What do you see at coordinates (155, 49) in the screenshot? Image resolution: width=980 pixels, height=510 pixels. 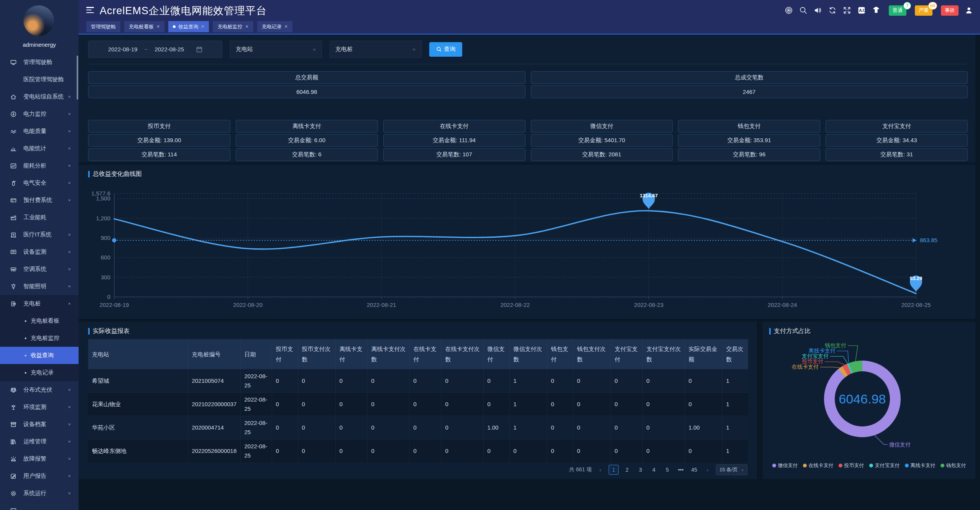 I see `date-range-picker: 2022-08-19 ~ 2022-08-25` at bounding box center [155, 49].